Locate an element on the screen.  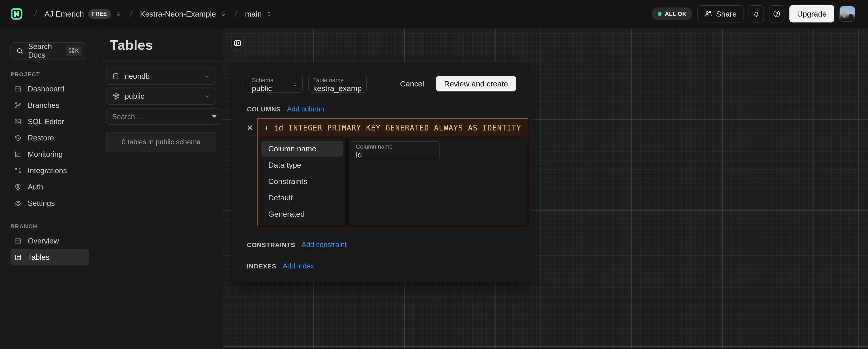
table-grid-icon is located at coordinates (18, 257).